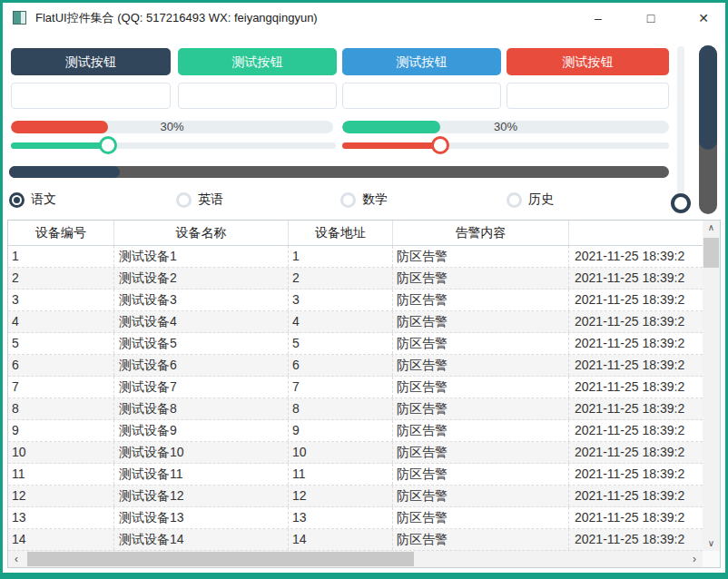 The height and width of the screenshot is (579, 728). Describe the element at coordinates (530, 200) in the screenshot. I see `radio-lishi: 历史` at that location.